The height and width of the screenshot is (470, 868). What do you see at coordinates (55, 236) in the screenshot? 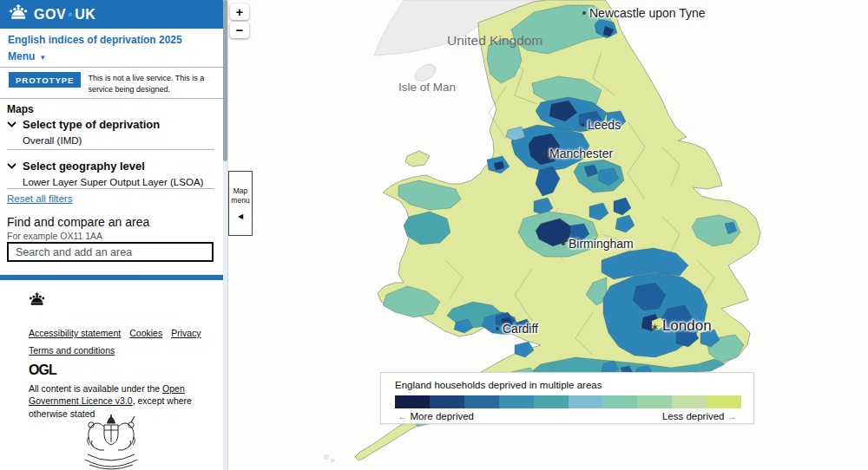
I see `find-area-hint: For example OX11 1AA` at bounding box center [55, 236].